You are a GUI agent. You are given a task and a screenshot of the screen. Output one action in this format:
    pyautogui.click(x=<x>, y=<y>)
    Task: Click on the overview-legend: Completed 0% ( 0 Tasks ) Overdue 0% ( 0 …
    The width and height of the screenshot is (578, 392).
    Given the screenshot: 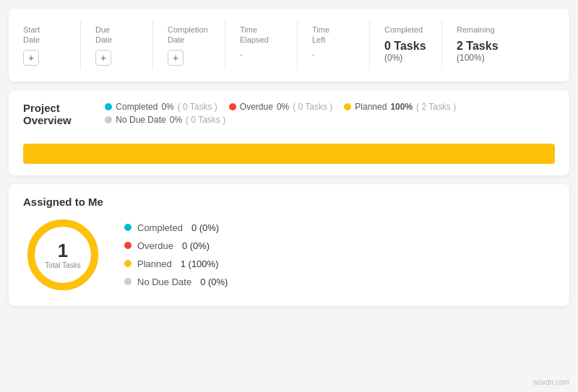 What is the action you would take?
    pyautogui.click(x=329, y=113)
    